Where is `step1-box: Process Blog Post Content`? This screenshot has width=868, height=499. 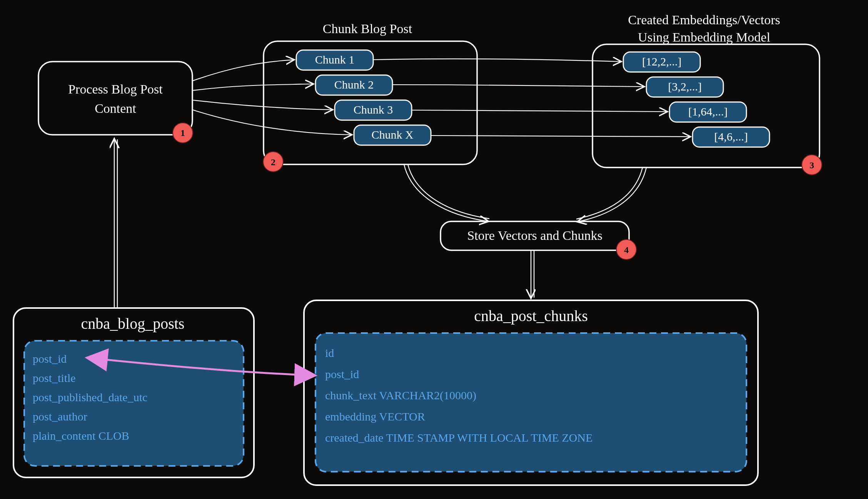 step1-box: Process Blog Post Content is located at coordinates (115, 98).